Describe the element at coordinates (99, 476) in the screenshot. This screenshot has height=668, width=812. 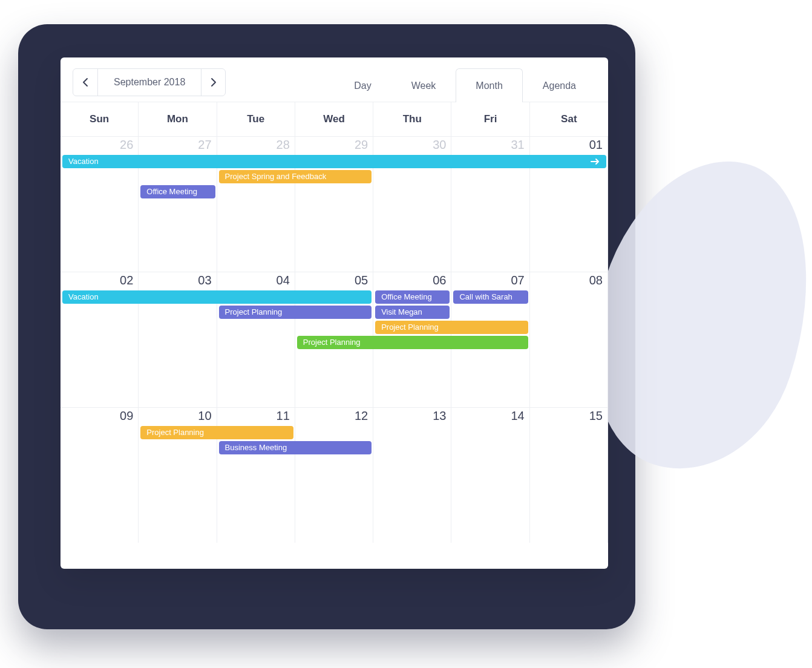
I see `day-cell: 09` at that location.